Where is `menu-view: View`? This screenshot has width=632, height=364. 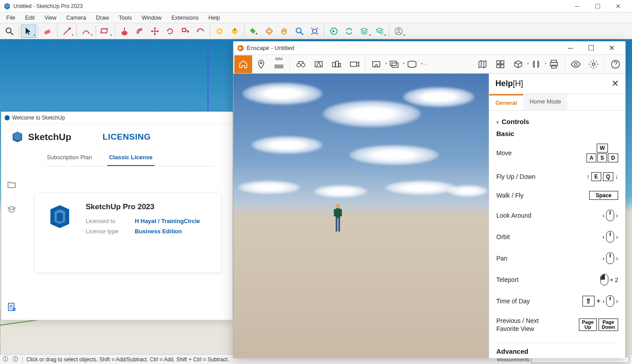 menu-view: View is located at coordinates (51, 18).